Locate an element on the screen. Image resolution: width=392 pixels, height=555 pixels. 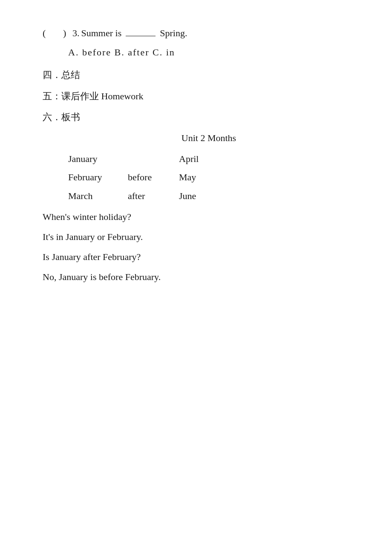
question-3-options: A. before B. after C. in is located at coordinates (209, 52).